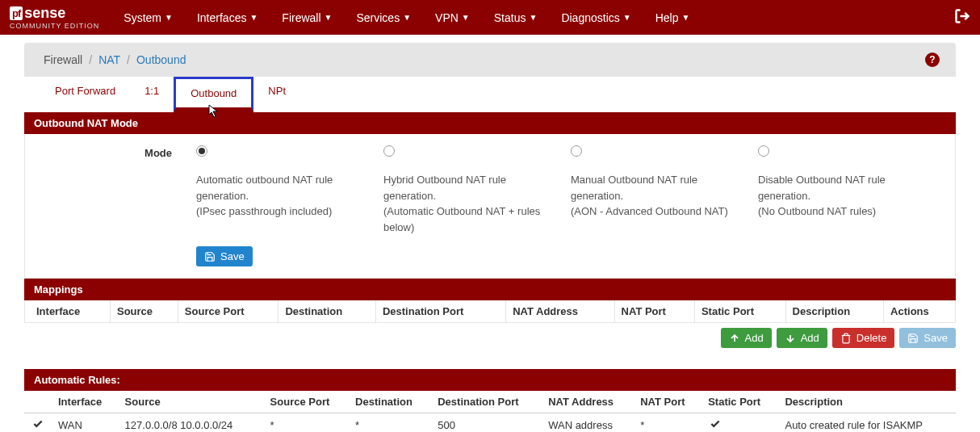  Describe the element at coordinates (278, 195) in the screenshot. I see `radio-automatic-desc: Automatic outbound NAT rule generation.(…` at that location.